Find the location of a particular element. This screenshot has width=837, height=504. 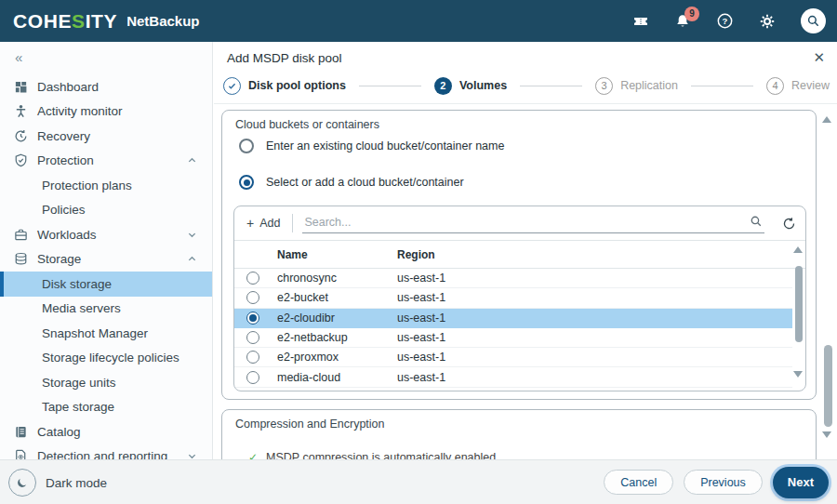

toolbar-divider is located at coordinates (292, 223).